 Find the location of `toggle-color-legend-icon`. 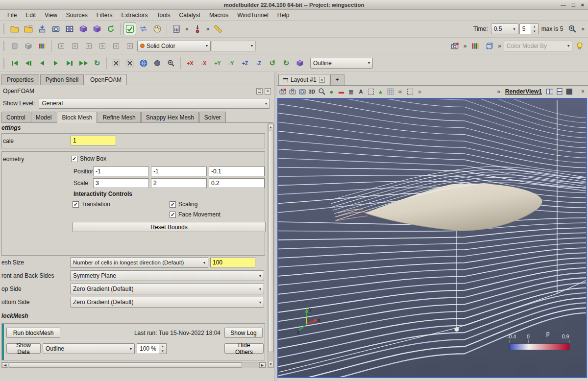

toggle-color-legend-icon is located at coordinates (61, 46).